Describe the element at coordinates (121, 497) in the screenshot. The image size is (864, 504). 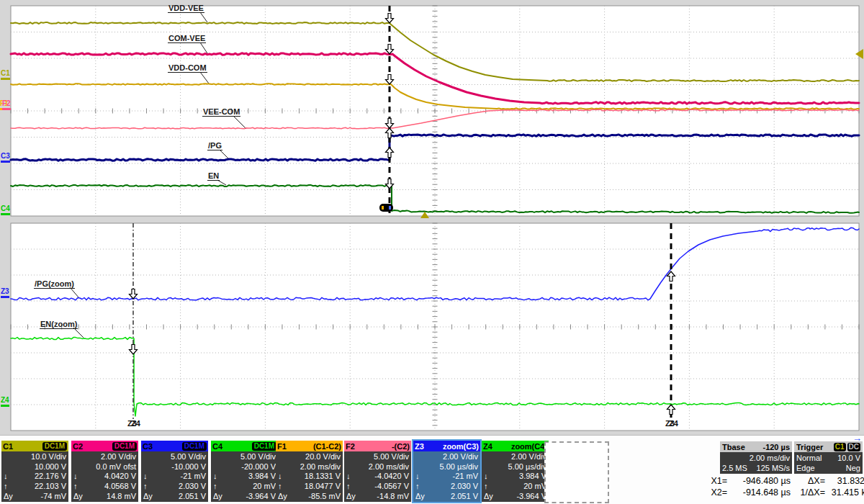
I see `delta-y-value: 14.8 mV` at that location.